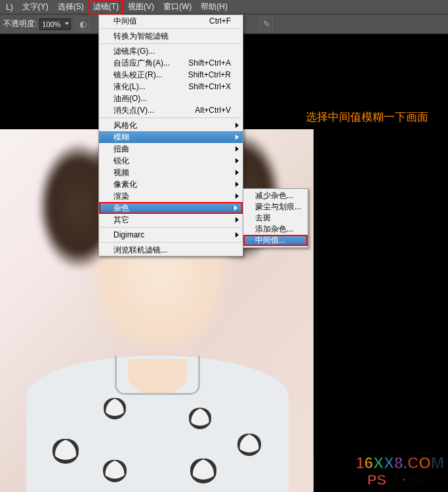  What do you see at coordinates (171, 220) in the screenshot?
I see `menu-item-other: 其它` at bounding box center [171, 220].